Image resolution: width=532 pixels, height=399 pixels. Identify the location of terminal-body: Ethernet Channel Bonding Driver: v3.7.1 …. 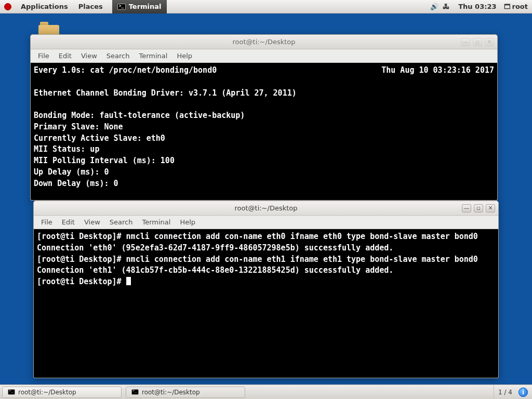
(165, 138).